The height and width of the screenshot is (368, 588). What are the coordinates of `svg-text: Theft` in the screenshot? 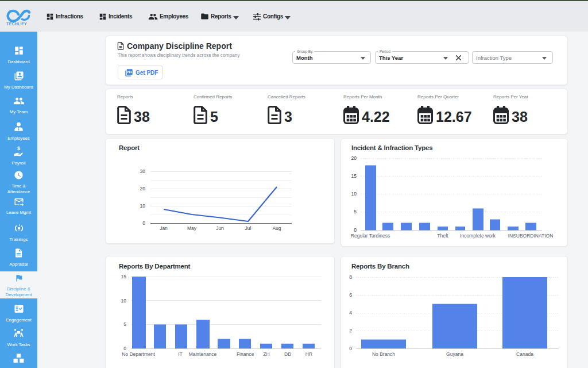 It's located at (443, 236).